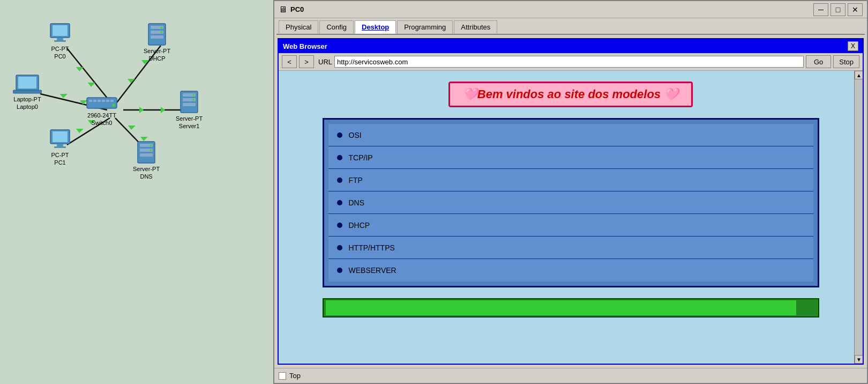 This screenshot has height=384, width=868. What do you see at coordinates (571, 375) in the screenshot?
I see `bottom-bar: Top` at bounding box center [571, 375].